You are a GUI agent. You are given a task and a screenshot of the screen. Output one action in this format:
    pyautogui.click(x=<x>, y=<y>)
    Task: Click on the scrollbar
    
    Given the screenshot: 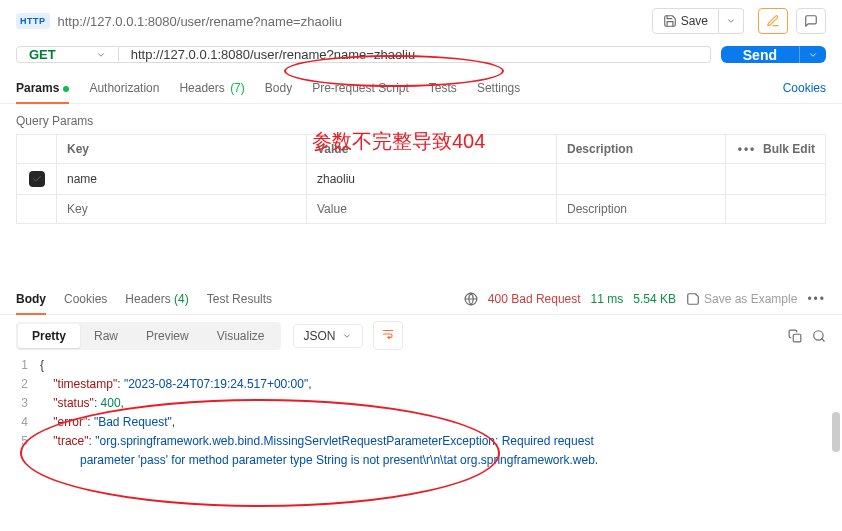 What is the action you would take?
    pyautogui.click(x=836, y=432)
    